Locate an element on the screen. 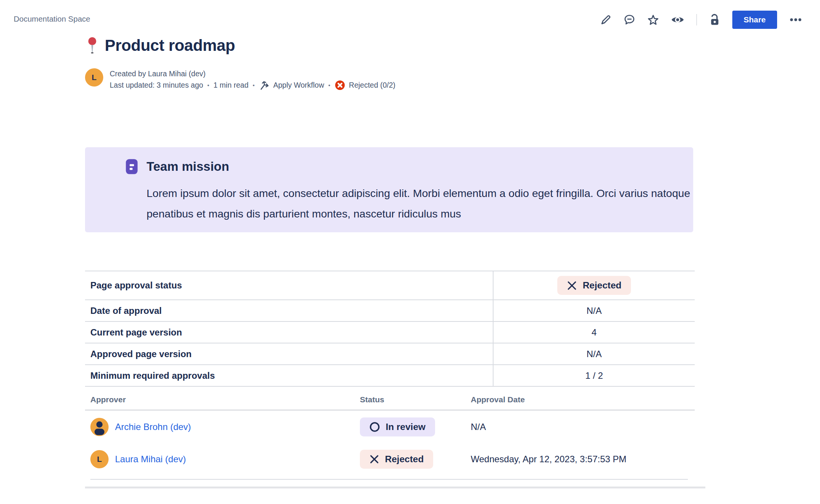 This screenshot has width=820, height=504. approver-avatar is located at coordinates (99, 427).